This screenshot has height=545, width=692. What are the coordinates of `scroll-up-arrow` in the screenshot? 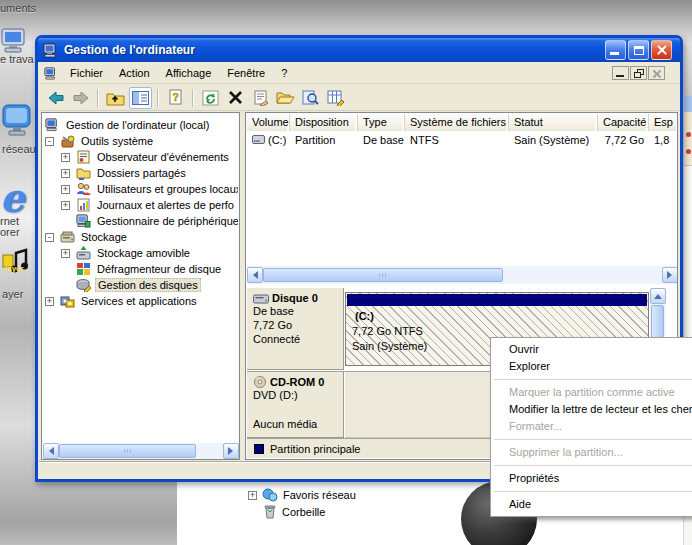 It's located at (658, 296).